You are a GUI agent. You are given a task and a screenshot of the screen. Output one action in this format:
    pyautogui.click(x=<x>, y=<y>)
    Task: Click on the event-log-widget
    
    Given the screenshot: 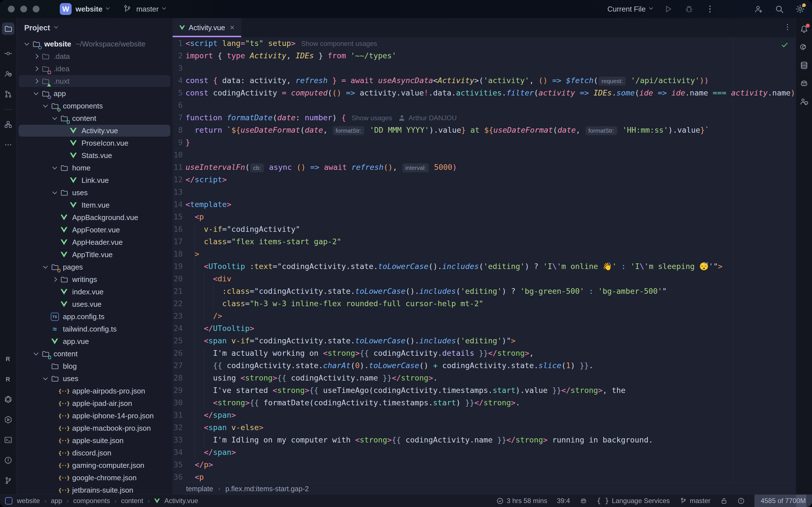 What is the action you would take?
    pyautogui.click(x=741, y=501)
    